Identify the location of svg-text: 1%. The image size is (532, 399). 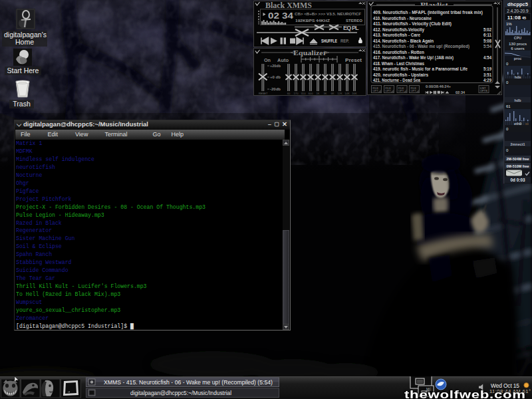
(509, 24).